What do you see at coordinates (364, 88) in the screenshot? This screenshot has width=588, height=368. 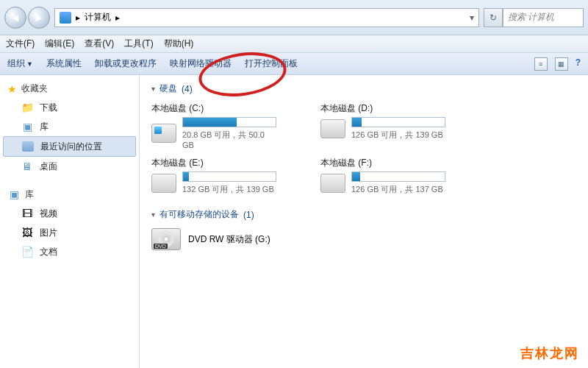 I see `hdd-section-header: ▾ 硬盘 (4)` at bounding box center [364, 88].